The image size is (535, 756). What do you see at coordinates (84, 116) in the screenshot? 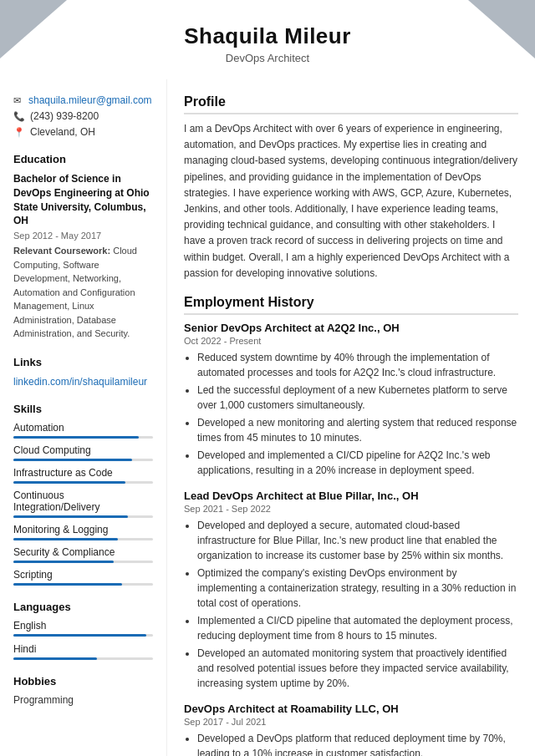
I see `phone-item: 📞 (243) 939-8200` at bounding box center [84, 116].